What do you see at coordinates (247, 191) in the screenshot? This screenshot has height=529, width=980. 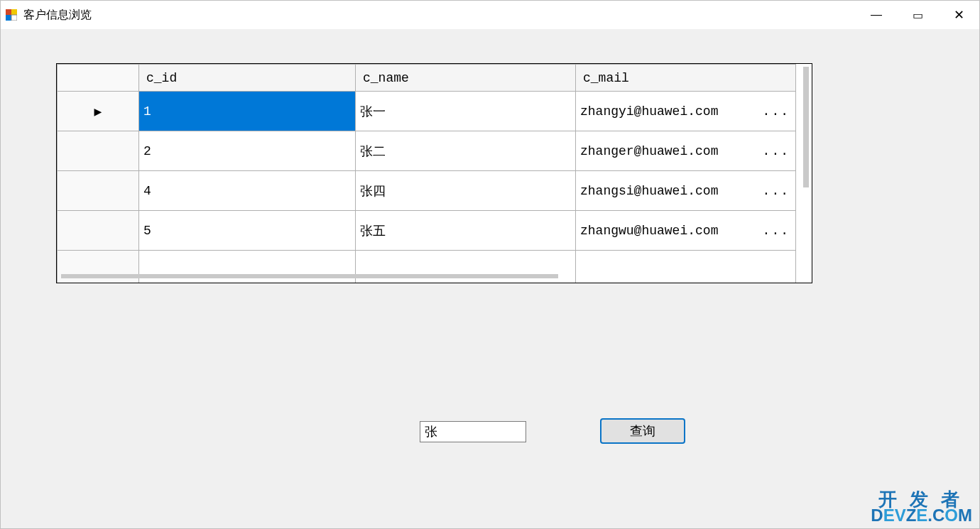 I see `cell-cid: 4` at bounding box center [247, 191].